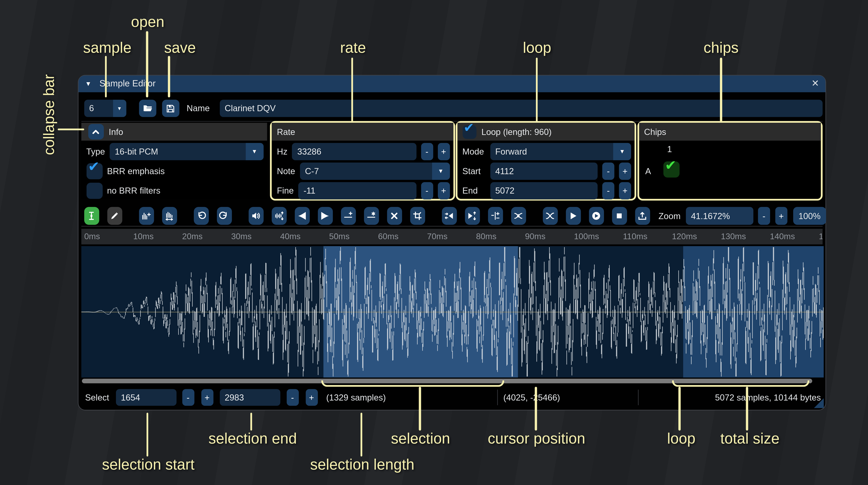 The image size is (868, 485). What do you see at coordinates (366, 171) in the screenshot?
I see `note-value: C-7` at bounding box center [366, 171].